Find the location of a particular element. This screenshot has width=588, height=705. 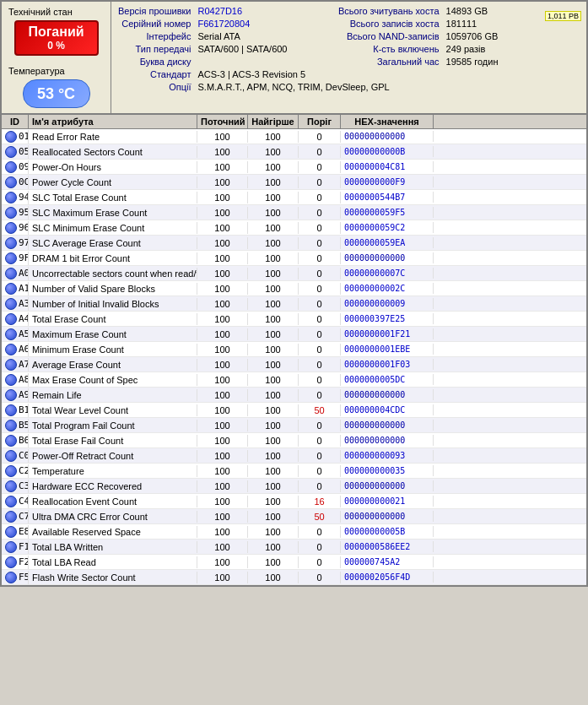

id-value: A8 is located at coordinates (24, 380).